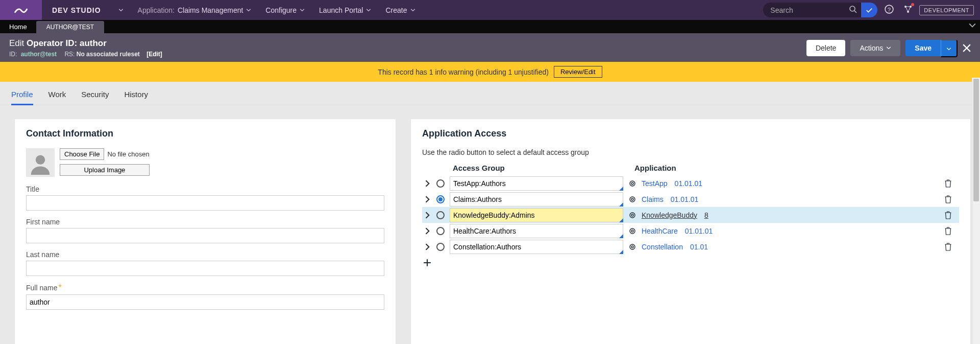 Image resolution: width=980 pixels, height=344 pixels. Describe the element at coordinates (205, 203) in the screenshot. I see `title-input` at that location.